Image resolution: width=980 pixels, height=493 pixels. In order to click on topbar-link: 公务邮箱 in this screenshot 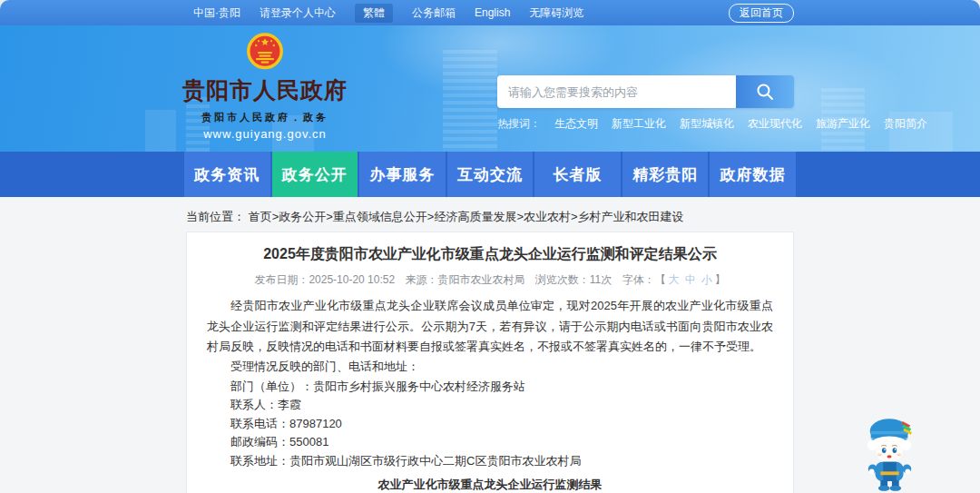, I will do `click(434, 13)`.